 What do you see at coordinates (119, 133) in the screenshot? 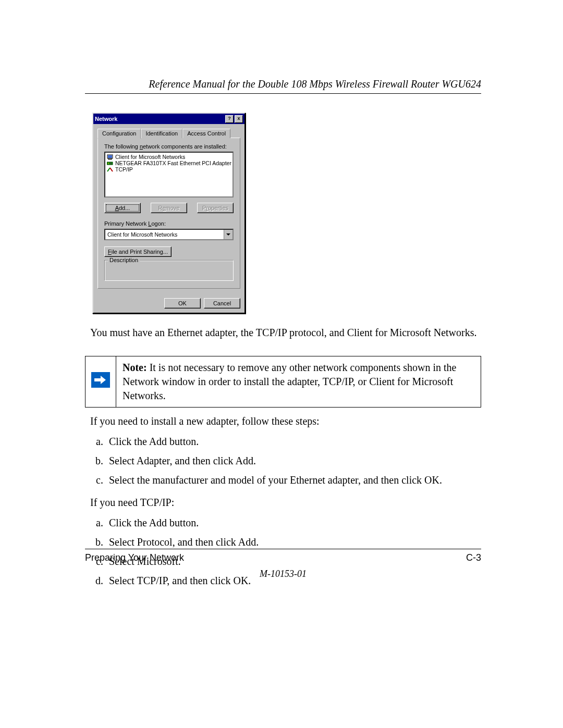
I see `tab-configuration: Configuration` at bounding box center [119, 133].